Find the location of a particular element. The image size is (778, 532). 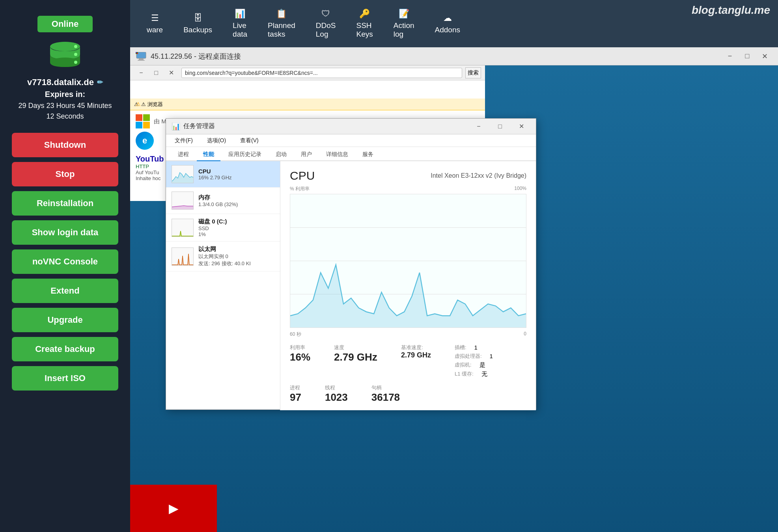

address-bar is located at coordinates (322, 73).